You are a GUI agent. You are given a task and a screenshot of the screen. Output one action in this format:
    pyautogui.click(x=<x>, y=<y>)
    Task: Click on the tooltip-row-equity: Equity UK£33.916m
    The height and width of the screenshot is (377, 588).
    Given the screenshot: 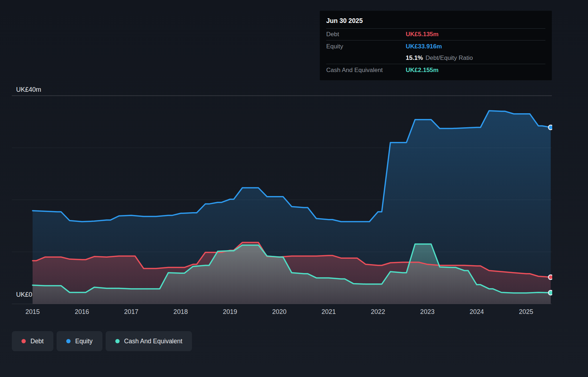 What is the action you would take?
    pyautogui.click(x=436, y=47)
    